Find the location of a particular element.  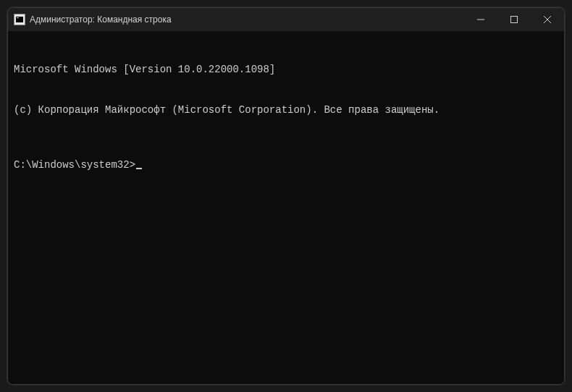

copyright-line: (c) Корпорация Майкрософт (Microsoft Cor… is located at coordinates (286, 110).